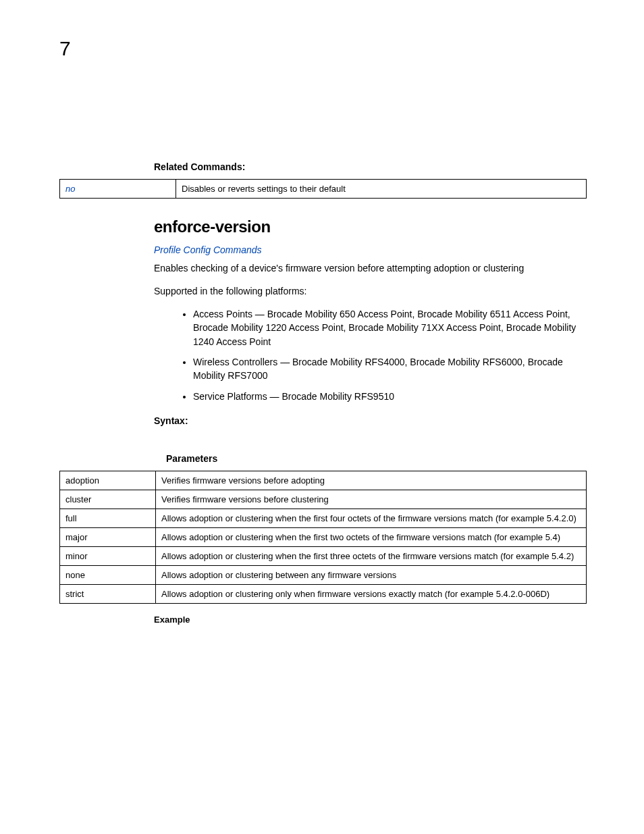  I want to click on related-command-desc: Disables or reverts settings to their de…, so click(381, 189).